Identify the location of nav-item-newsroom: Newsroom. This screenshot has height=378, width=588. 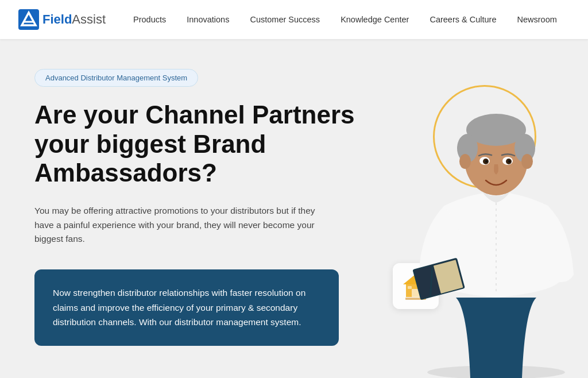
(536, 20).